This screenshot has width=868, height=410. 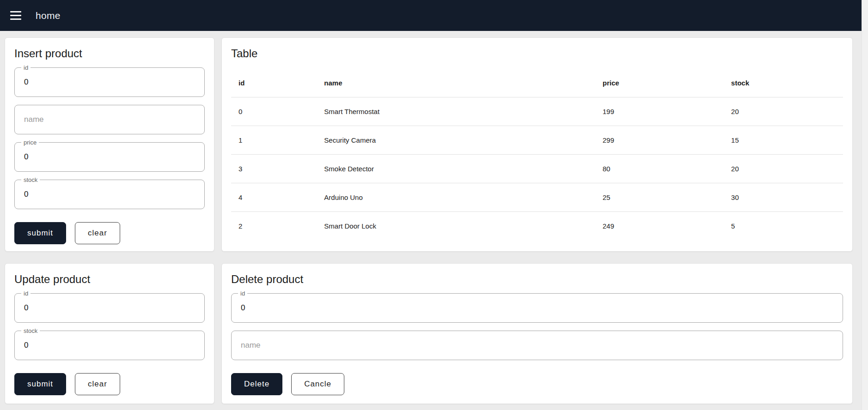 What do you see at coordinates (110, 233) in the screenshot?
I see `insert-button-row: submit clear` at bounding box center [110, 233].